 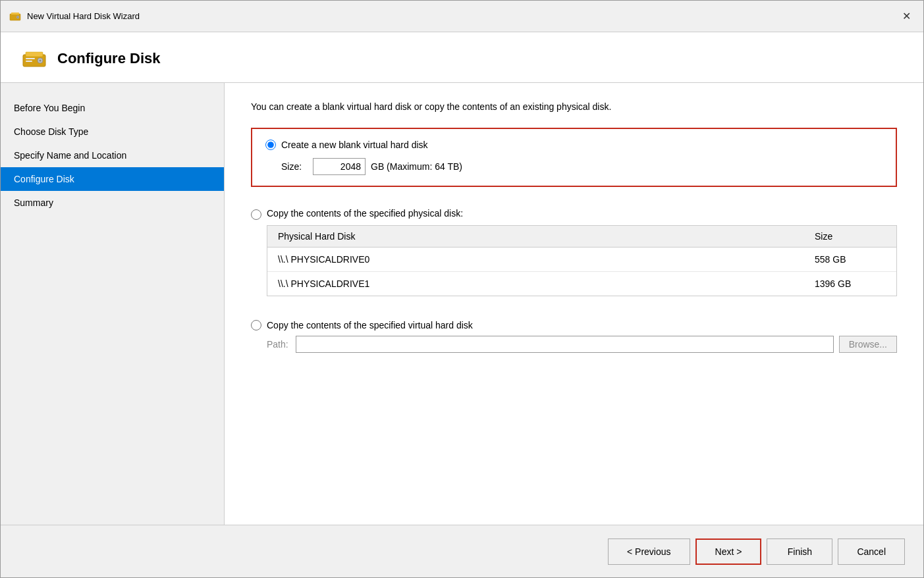 What do you see at coordinates (574, 331) in the screenshot?
I see `copy-vhd-option-container: Copy the contents of the specified virtu…` at bounding box center [574, 331].